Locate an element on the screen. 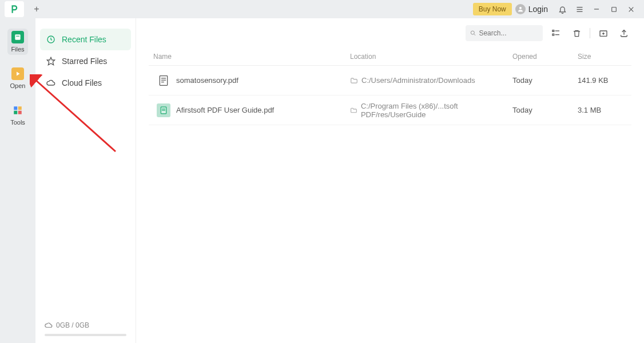  rail-files-label: Files is located at coordinates (17, 49).